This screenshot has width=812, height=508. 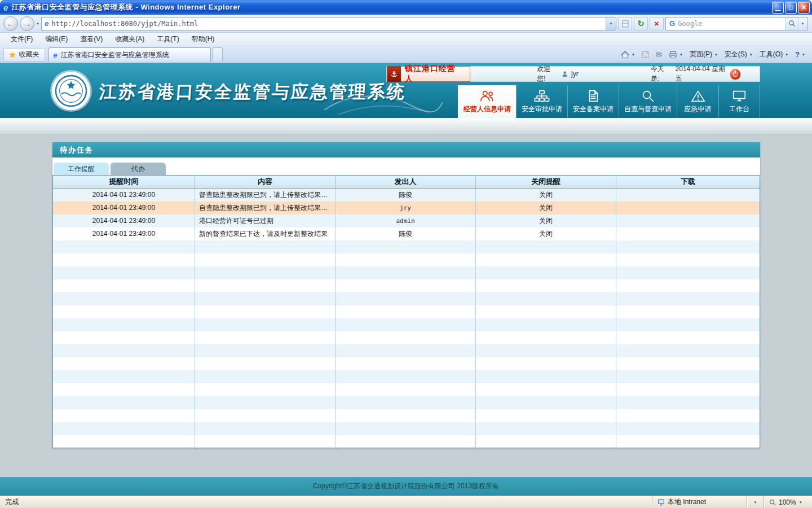 I want to click on menu-favorites: 收藏夹(A), so click(x=130, y=40).